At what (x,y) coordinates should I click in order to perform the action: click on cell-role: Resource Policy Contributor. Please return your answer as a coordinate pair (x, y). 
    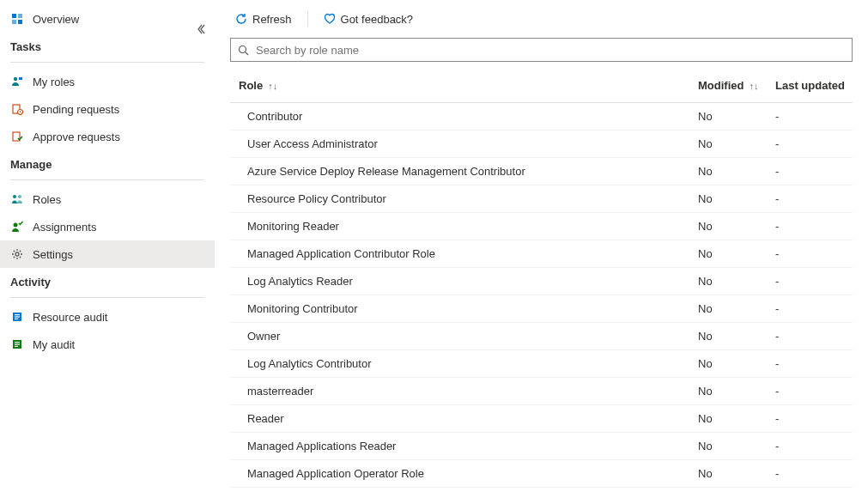
    Looking at the image, I should click on (464, 199).